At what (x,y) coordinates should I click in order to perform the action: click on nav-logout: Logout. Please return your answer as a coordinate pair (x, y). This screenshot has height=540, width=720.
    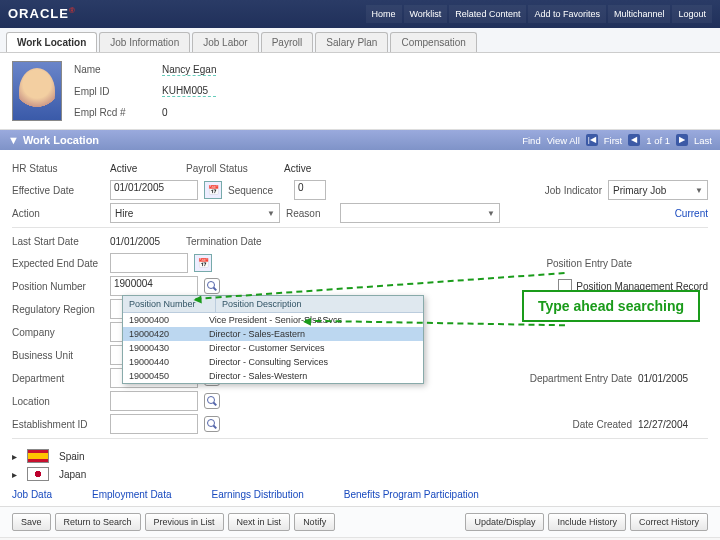
    Looking at the image, I should click on (692, 14).